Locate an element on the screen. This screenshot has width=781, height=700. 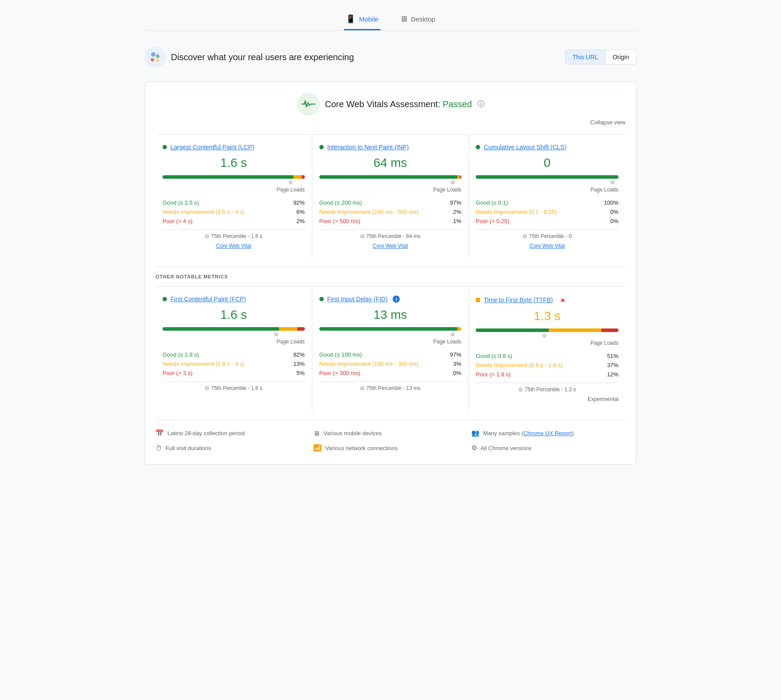
footer-item: 📅 Latest 28-day collection period is located at coordinates (233, 433).